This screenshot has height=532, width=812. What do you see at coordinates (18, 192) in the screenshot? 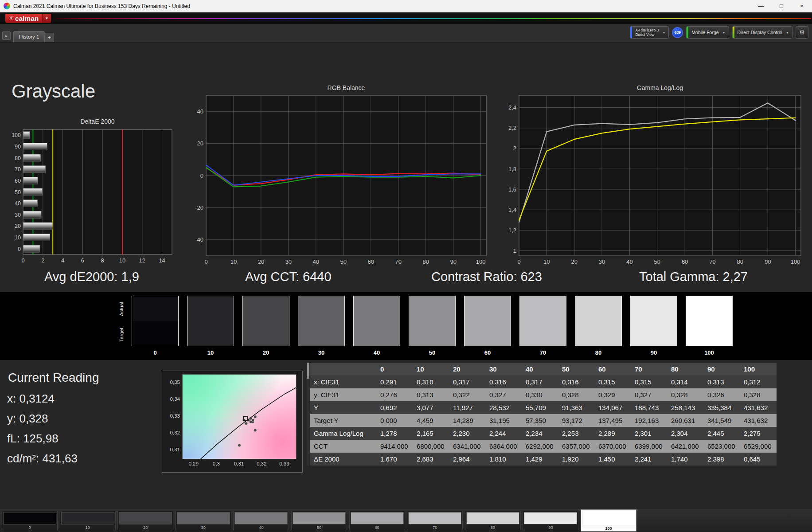
I see `svg-text: 50` at bounding box center [18, 192].